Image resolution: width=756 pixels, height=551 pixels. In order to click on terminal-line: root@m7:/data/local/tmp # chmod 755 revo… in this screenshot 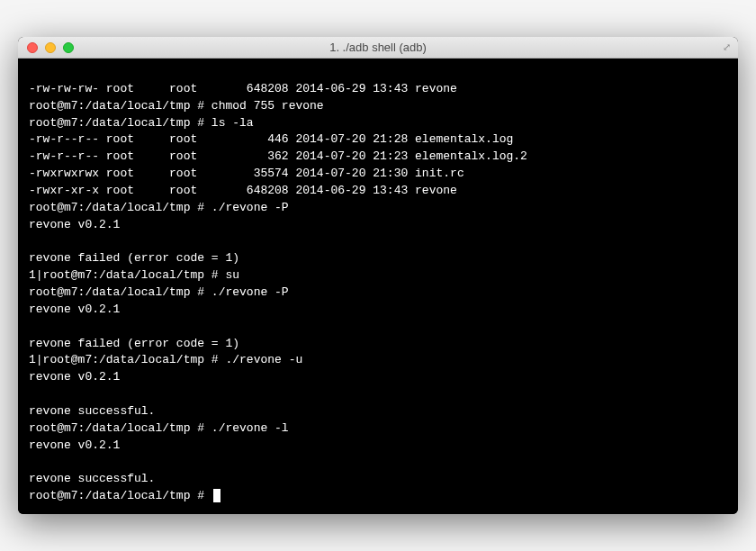, I will do `click(176, 106)`.